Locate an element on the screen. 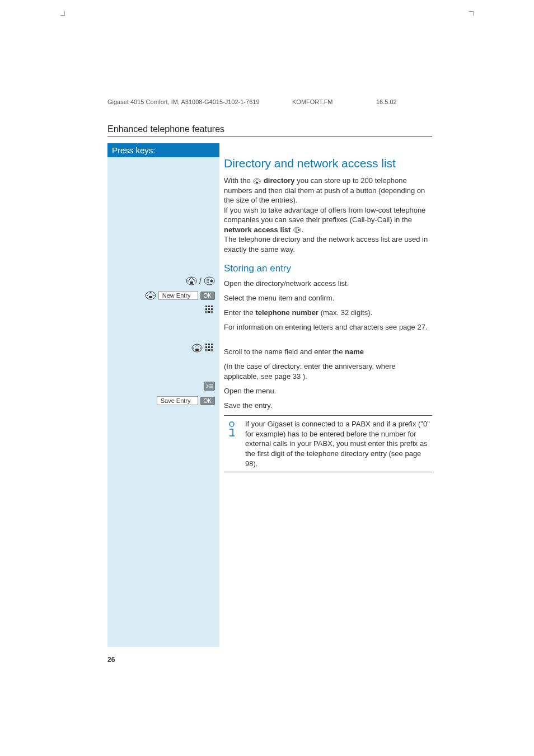 This screenshot has width=534, height=756. s5b: name is located at coordinates (354, 351).